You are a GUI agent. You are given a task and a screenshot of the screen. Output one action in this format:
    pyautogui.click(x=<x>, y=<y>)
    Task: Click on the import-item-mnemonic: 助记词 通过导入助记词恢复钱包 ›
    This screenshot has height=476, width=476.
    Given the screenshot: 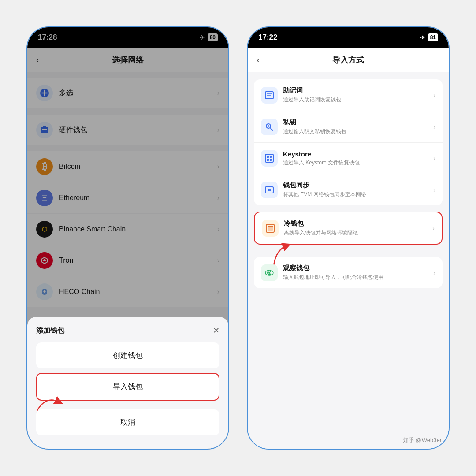 What is the action you would take?
    pyautogui.click(x=348, y=95)
    